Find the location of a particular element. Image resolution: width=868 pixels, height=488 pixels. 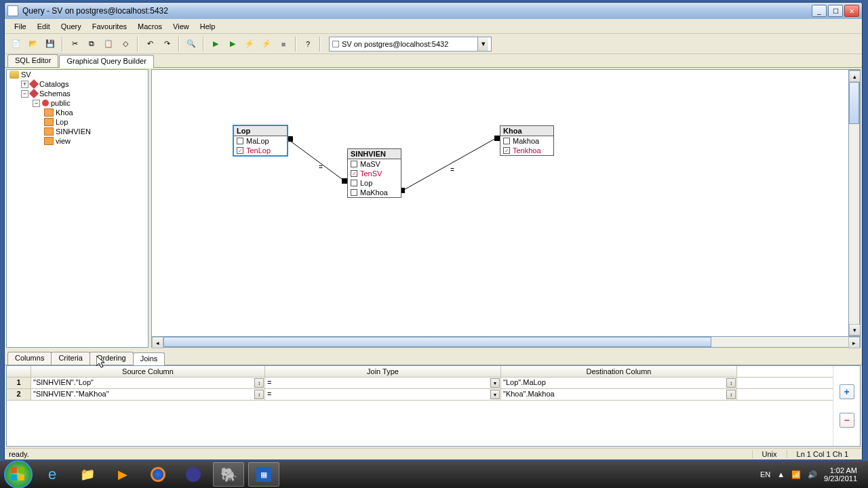

table-box-title: SINHVIEN is located at coordinates (374, 155).